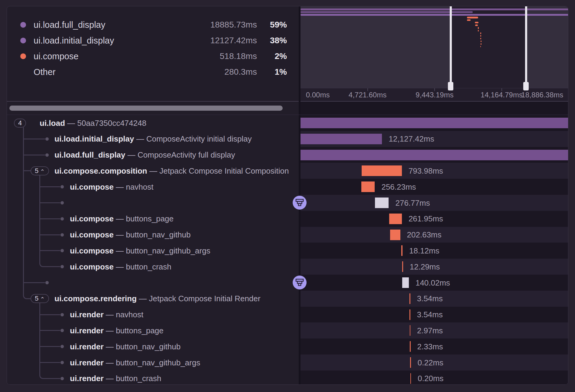 This screenshot has height=392, width=575. I want to click on minimap-handle-left, so click(451, 47).